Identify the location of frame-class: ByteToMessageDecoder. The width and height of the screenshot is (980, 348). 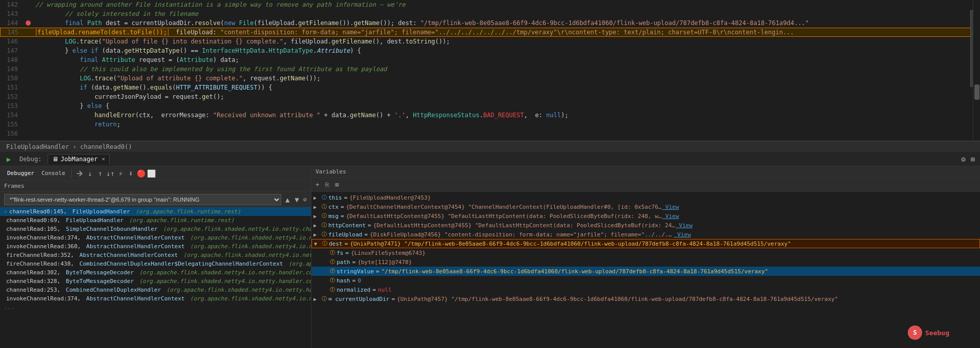
(101, 272).